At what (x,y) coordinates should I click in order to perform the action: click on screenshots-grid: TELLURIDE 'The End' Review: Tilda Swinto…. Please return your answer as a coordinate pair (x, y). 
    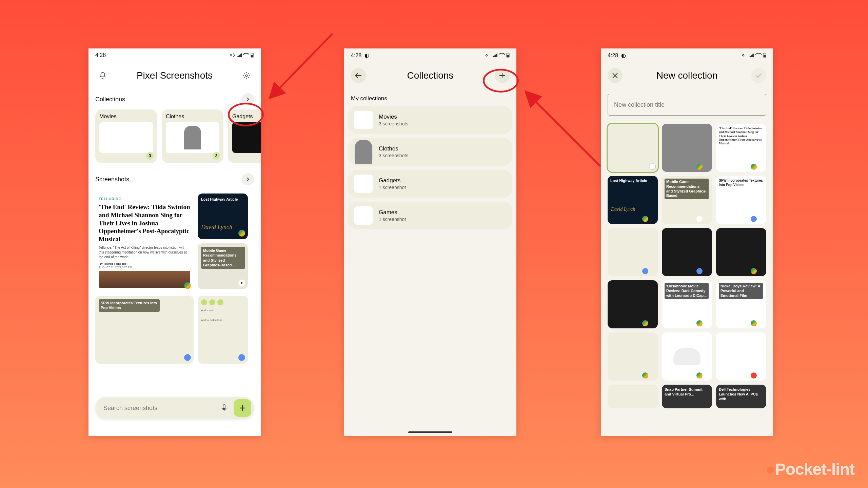
    Looking at the image, I should click on (175, 279).